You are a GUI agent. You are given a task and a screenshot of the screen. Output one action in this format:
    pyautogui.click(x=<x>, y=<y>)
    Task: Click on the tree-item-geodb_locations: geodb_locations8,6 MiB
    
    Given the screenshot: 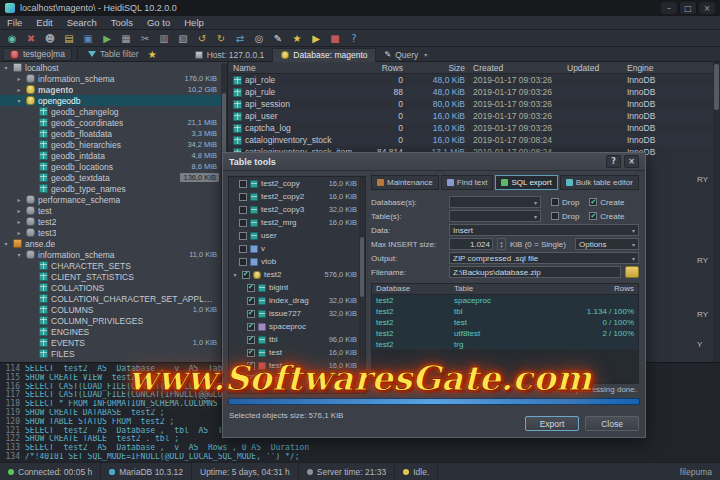 What is the action you would take?
    pyautogui.click(x=114, y=166)
    